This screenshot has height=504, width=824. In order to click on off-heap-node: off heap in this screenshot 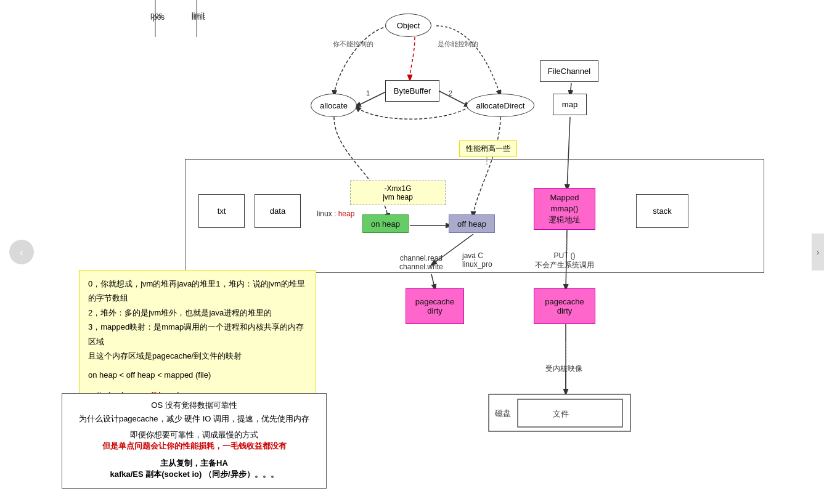, I will do `click(472, 224)`.